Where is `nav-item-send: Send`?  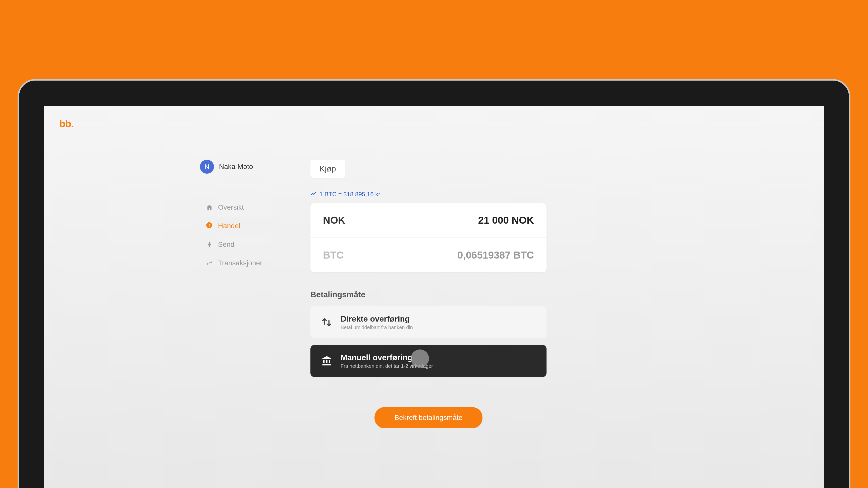
nav-item-send: Send is located at coordinates (240, 245).